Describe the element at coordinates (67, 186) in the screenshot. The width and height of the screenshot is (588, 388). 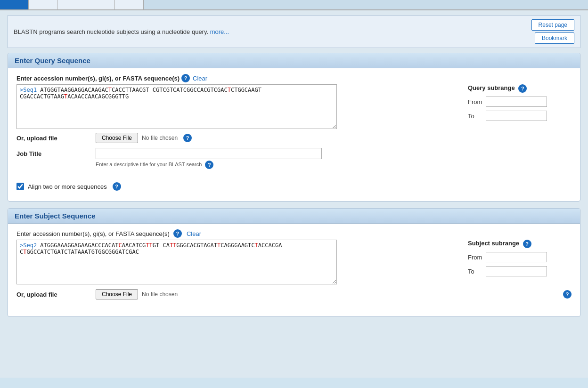
I see `align-label: Align two or more sequences` at that location.